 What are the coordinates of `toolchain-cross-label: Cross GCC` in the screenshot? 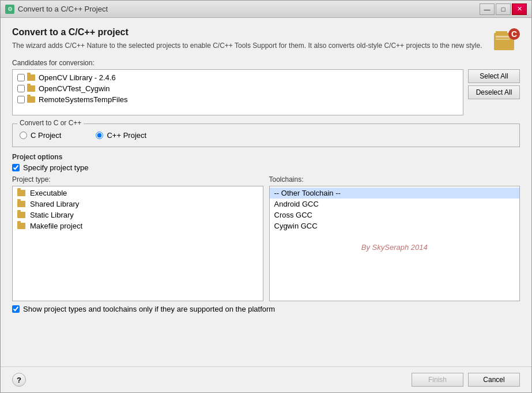 It's located at (293, 215).